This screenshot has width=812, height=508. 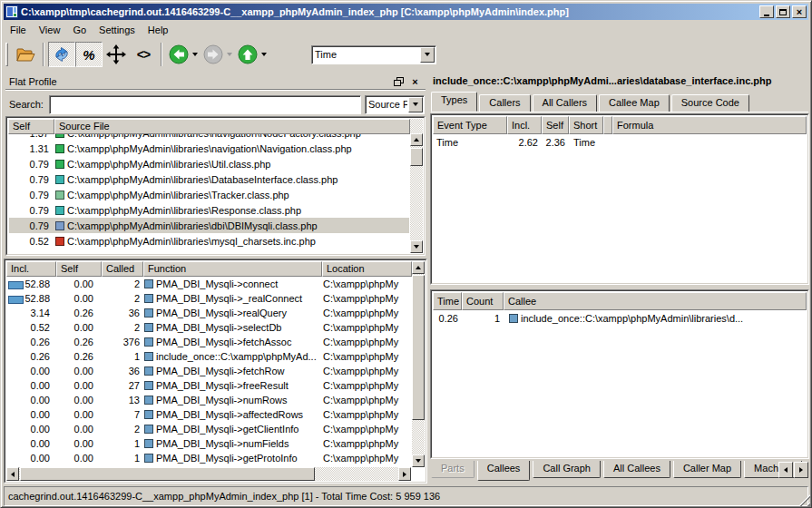 I want to click on tab-callers: Callers, so click(x=504, y=103).